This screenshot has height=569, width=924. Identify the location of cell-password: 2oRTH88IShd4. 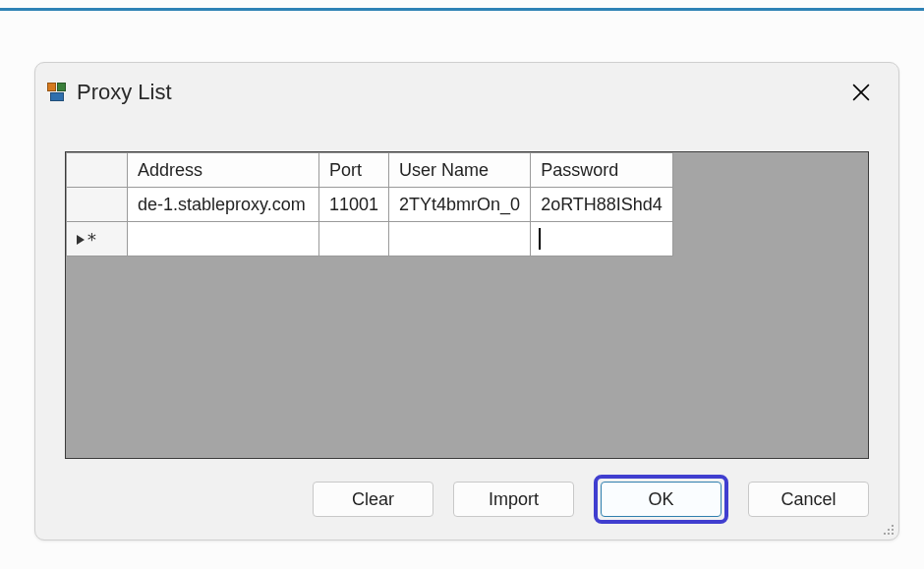
(602, 204).